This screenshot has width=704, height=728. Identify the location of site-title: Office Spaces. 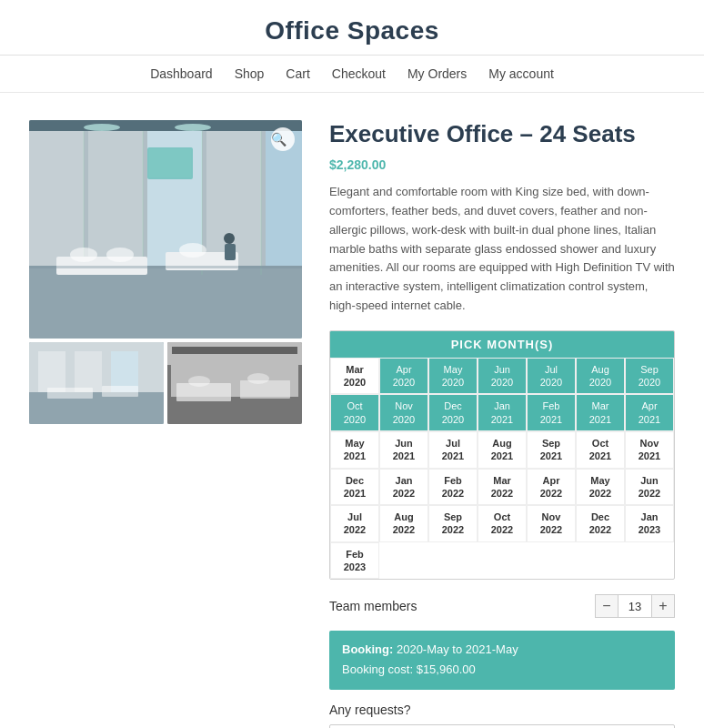
(352, 31).